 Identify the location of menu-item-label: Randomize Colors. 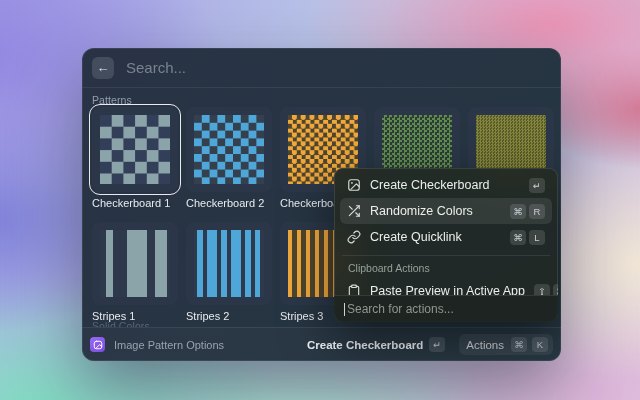
(422, 211).